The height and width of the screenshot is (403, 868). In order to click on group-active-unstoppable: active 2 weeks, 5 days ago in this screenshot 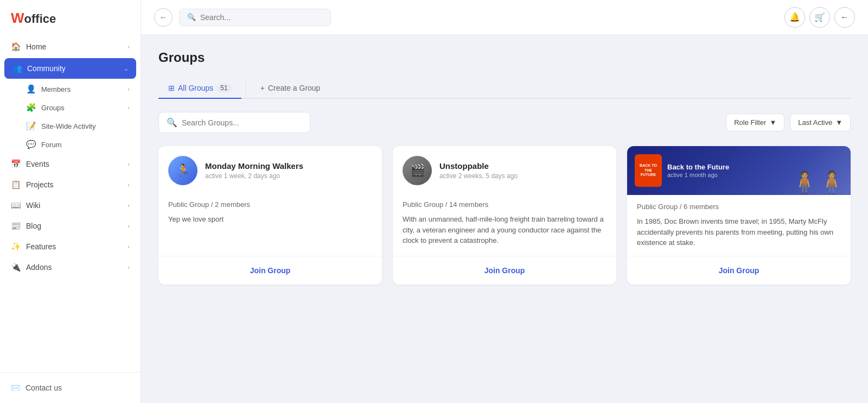, I will do `click(478, 176)`.